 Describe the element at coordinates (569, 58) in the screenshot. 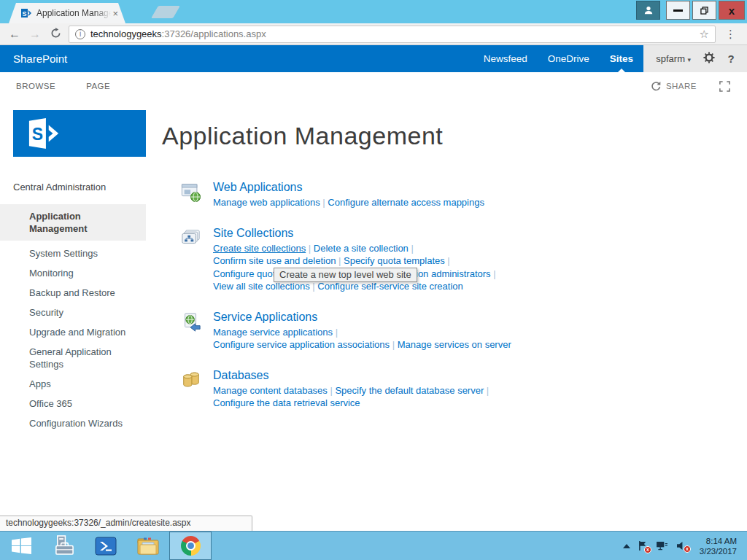

I see `suite-link-onedrive: OneDrive` at that location.